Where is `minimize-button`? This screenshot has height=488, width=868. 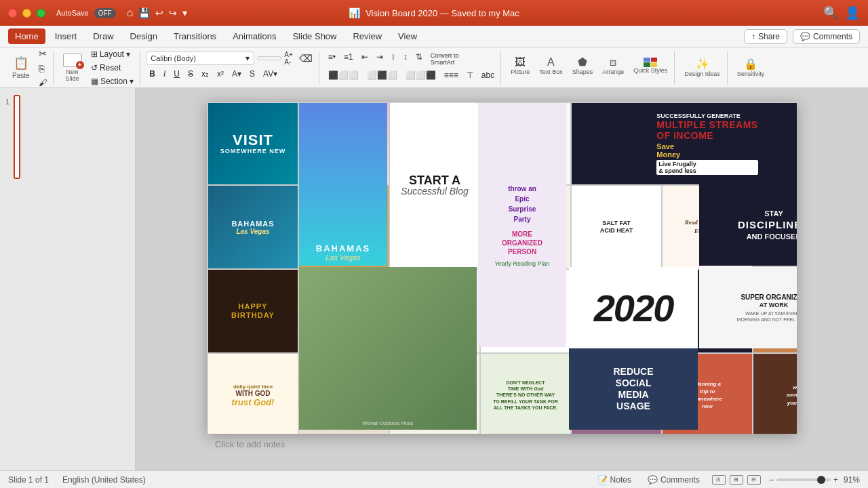
minimize-button is located at coordinates (27, 14).